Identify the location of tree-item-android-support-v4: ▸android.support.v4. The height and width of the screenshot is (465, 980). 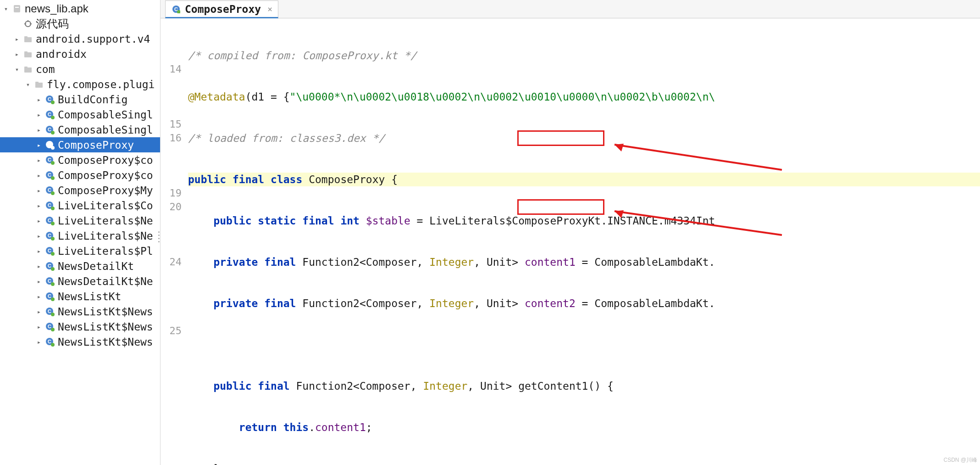
(80, 39).